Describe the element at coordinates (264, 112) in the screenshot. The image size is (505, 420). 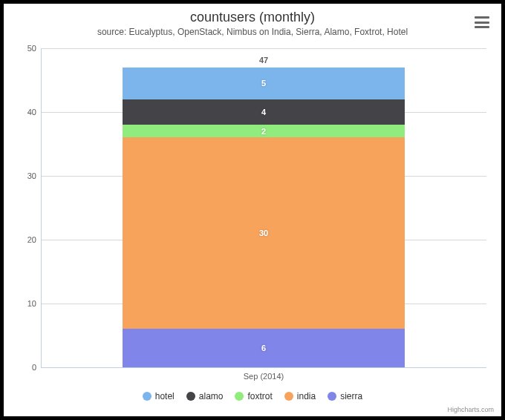
I see `bar-segment-alamo` at that location.